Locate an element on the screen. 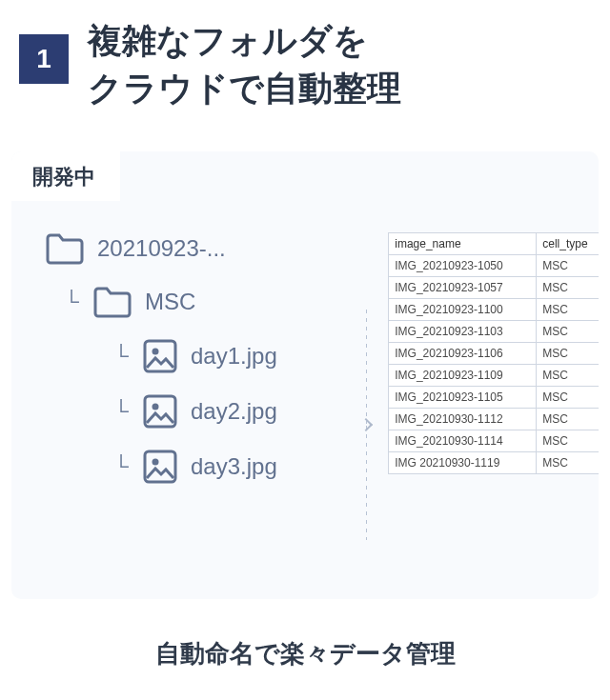 The height and width of the screenshot is (700, 610). table-row: IMG_20210923-1057MSC is located at coordinates (494, 288).